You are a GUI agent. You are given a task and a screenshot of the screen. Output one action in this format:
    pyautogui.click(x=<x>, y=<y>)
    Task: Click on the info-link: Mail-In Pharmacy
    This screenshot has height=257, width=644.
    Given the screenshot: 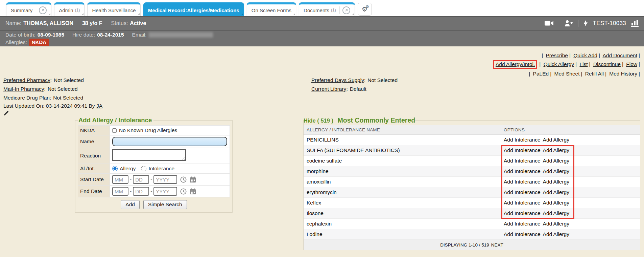 What is the action you would take?
    pyautogui.click(x=24, y=89)
    